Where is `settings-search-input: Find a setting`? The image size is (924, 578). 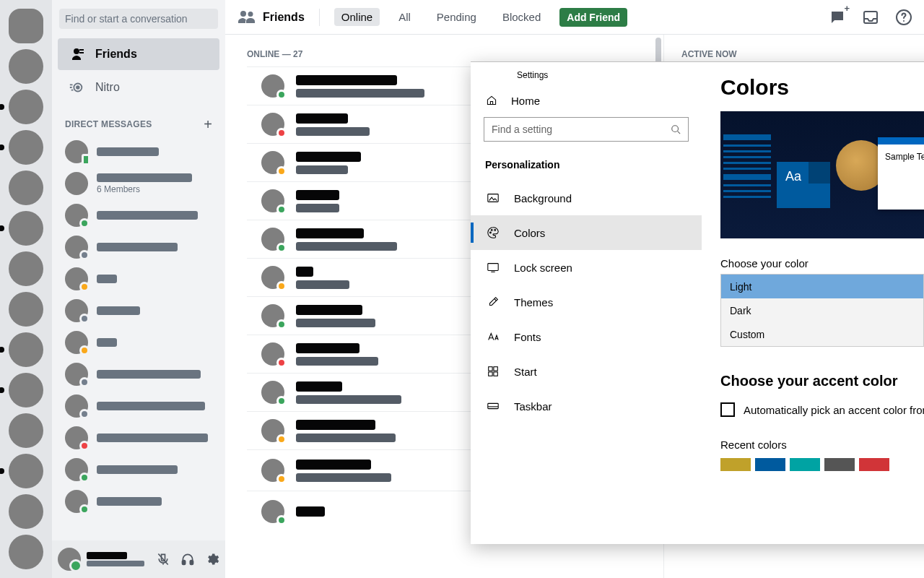 settings-search-input: Find a setting is located at coordinates (586, 129).